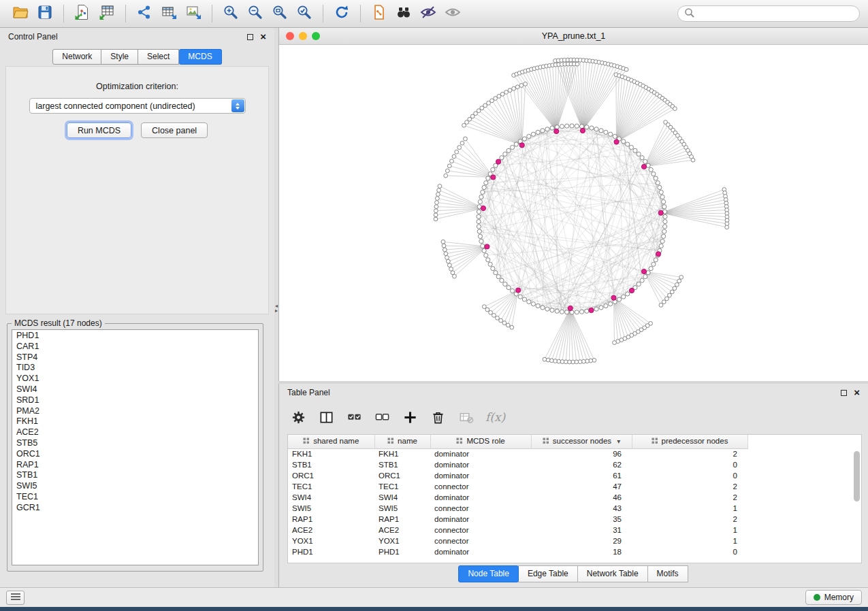 The height and width of the screenshot is (611, 868). I want to click on mcds-result-item: SWI5, so click(135, 486).